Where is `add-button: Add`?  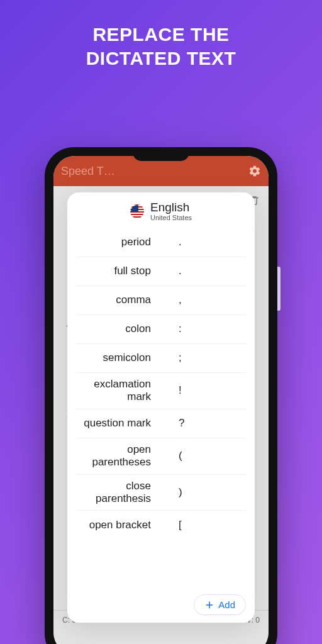 add-button: Add is located at coordinates (220, 605).